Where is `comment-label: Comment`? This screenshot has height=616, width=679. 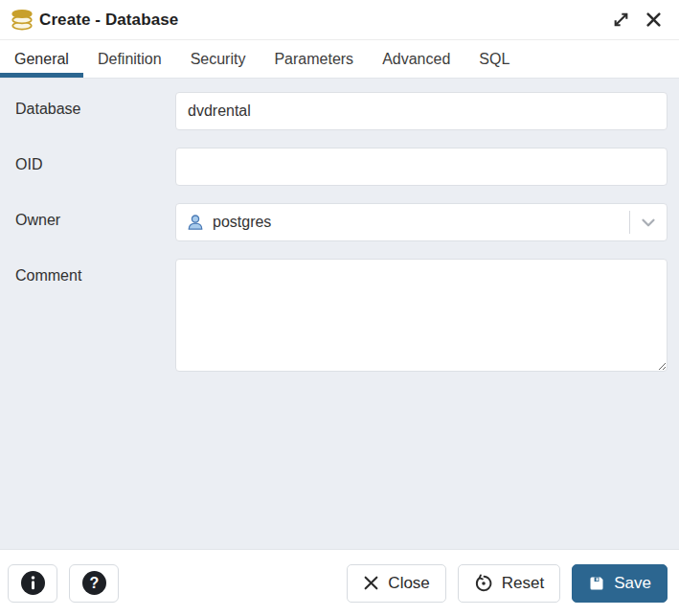
comment-label: Comment is located at coordinates (96, 272).